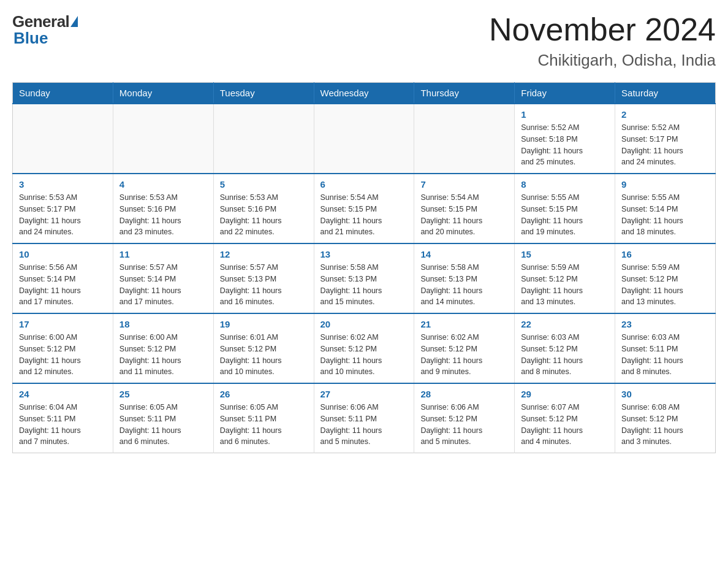 This screenshot has width=728, height=563. Describe the element at coordinates (464, 184) in the screenshot. I see `day-number: 7` at that location.